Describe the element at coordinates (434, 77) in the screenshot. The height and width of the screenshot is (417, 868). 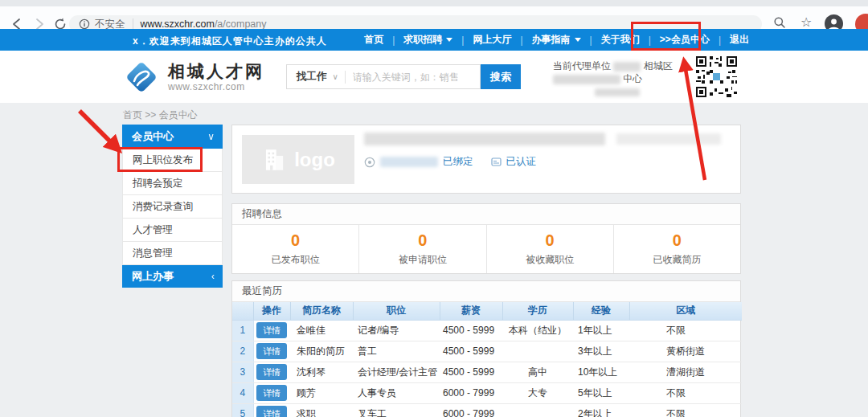
I see `site-header: 相城人才网 www.szxchr.com 找工作 ∨ 搜索 当前代理单位 相城区…` at that location.